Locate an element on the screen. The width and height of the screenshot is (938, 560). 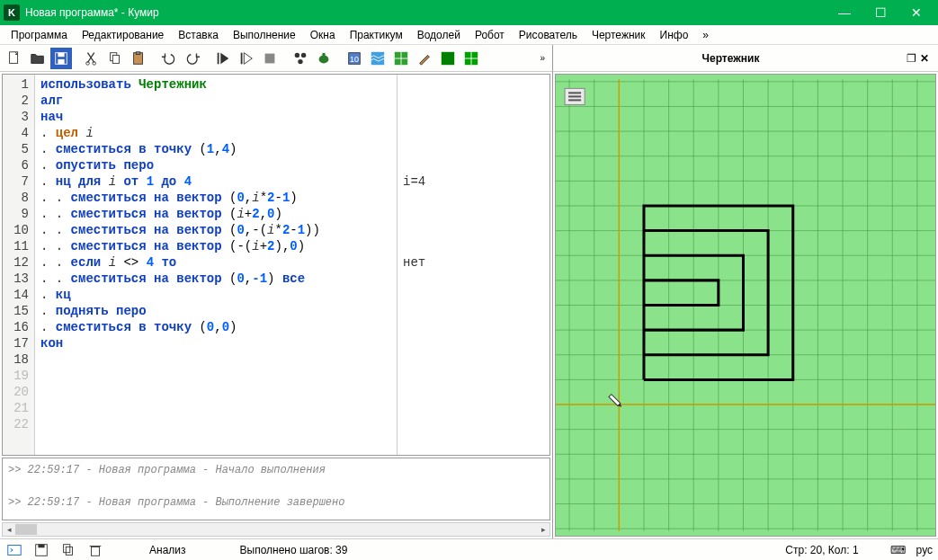
statusbar: Анализ Выполнено шагов: 39 Стр: 20, Кол:… is located at coordinates (469, 549).